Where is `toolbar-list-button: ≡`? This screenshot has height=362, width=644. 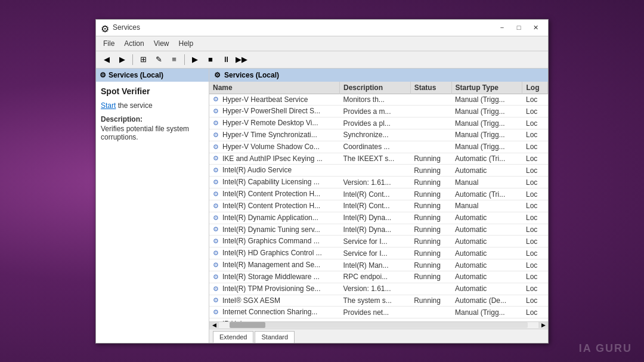 toolbar-list-button: ≡ is located at coordinates (174, 60).